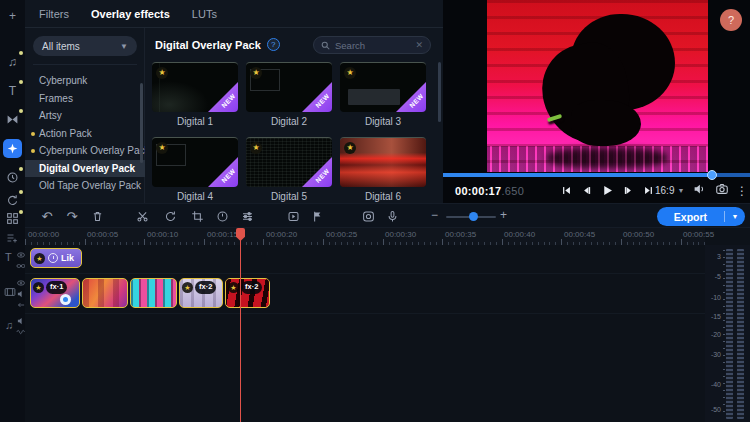 The height and width of the screenshot is (422, 750). I want to click on clear-search-icon: ✕, so click(419, 45).